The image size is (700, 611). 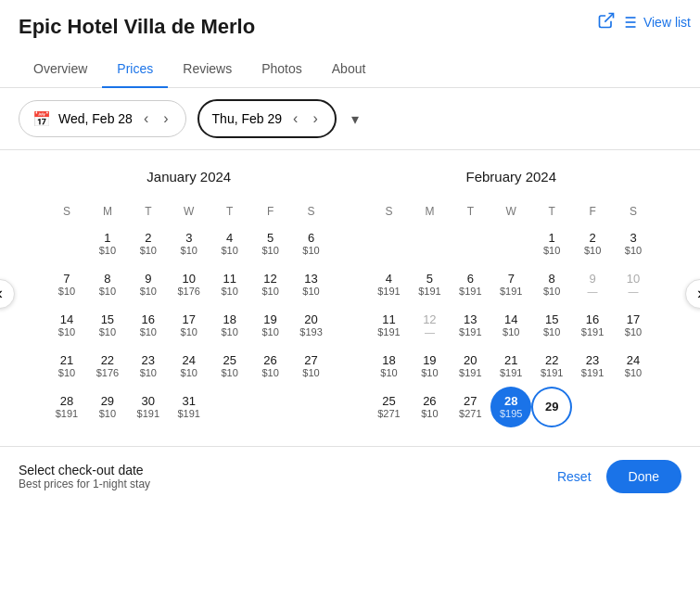 I want to click on jan-8: 8$10, so click(x=108, y=285).